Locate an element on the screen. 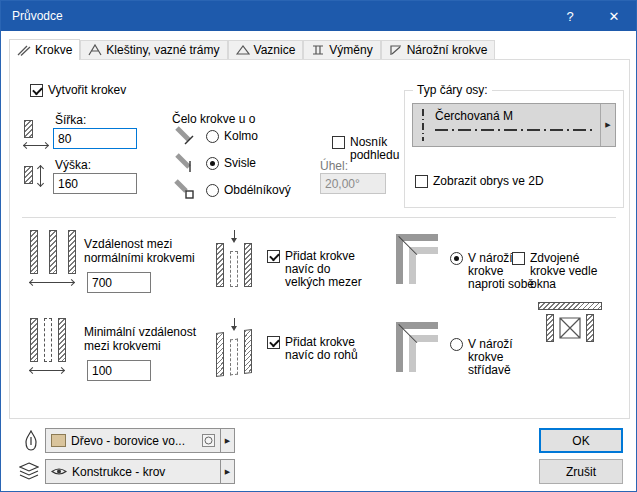  title-bar: Průvodce ? ✕ is located at coordinates (318, 16).